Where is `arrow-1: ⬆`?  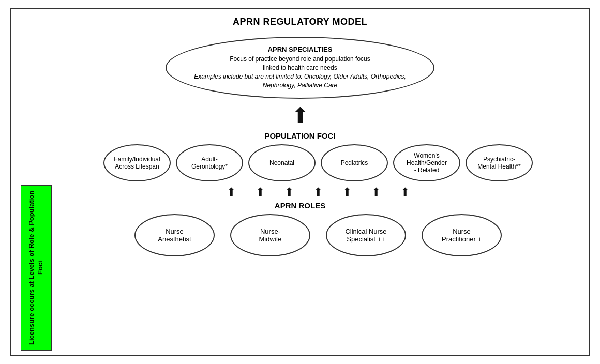 arrow-1: ⬆ is located at coordinates (231, 192).